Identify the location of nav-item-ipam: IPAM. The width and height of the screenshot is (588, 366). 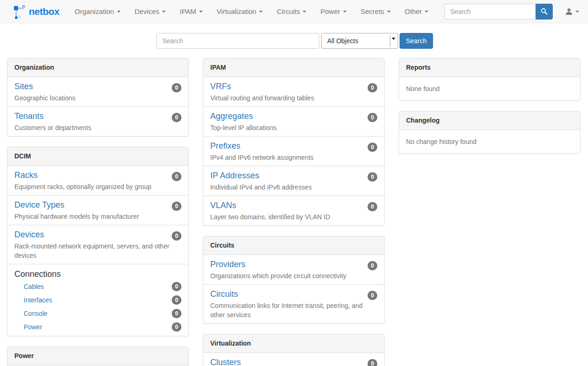
(191, 11).